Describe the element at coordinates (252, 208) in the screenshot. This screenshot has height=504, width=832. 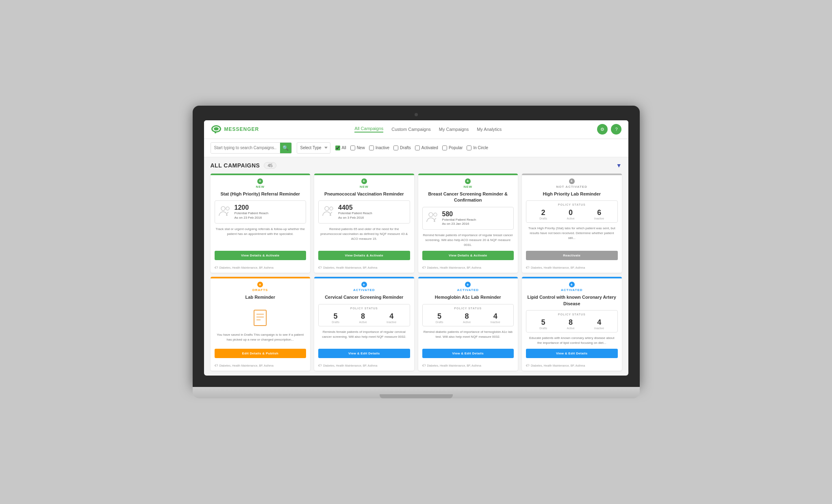
I see `reach-number: 1200` at that location.